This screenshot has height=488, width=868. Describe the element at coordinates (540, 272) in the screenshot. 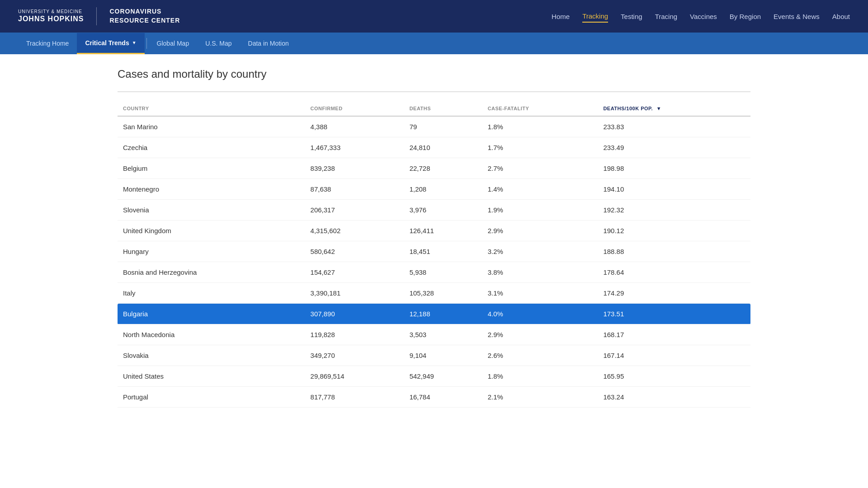

I see `cell-casefatality: 3.8%` at that location.